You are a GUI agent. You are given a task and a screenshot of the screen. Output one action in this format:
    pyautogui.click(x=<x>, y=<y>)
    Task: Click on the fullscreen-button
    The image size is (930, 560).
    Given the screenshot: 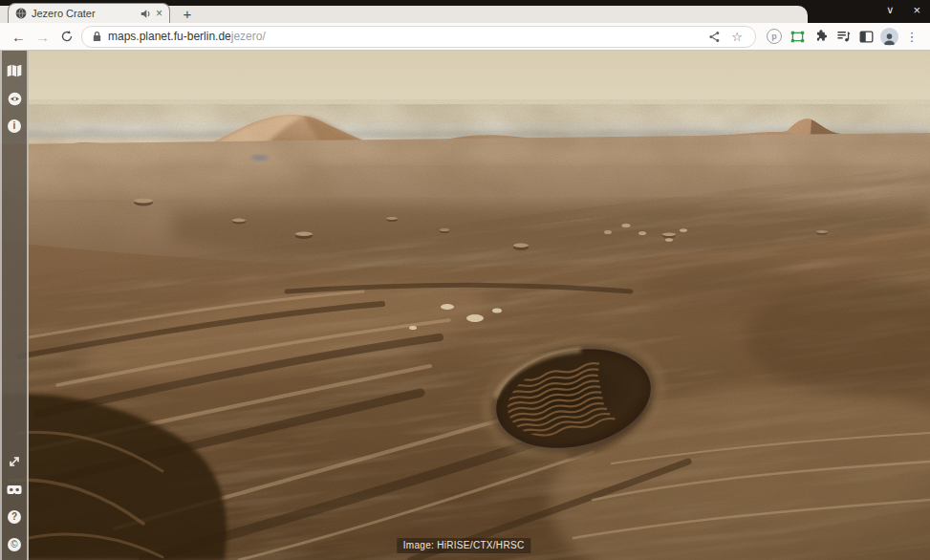 What is the action you would take?
    pyautogui.click(x=14, y=462)
    